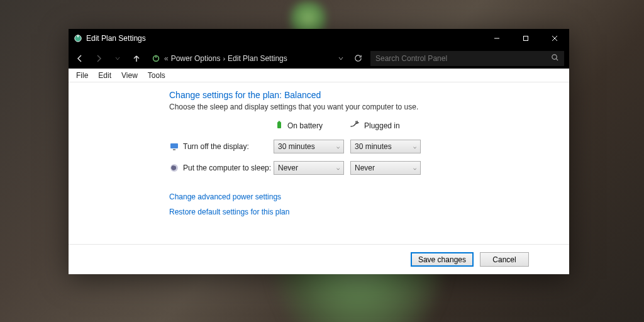 Image resolution: width=644 pixels, height=322 pixels. What do you see at coordinates (258, 58) in the screenshot?
I see `breadcrumb-level2: Edit Plan Settings` at bounding box center [258, 58].